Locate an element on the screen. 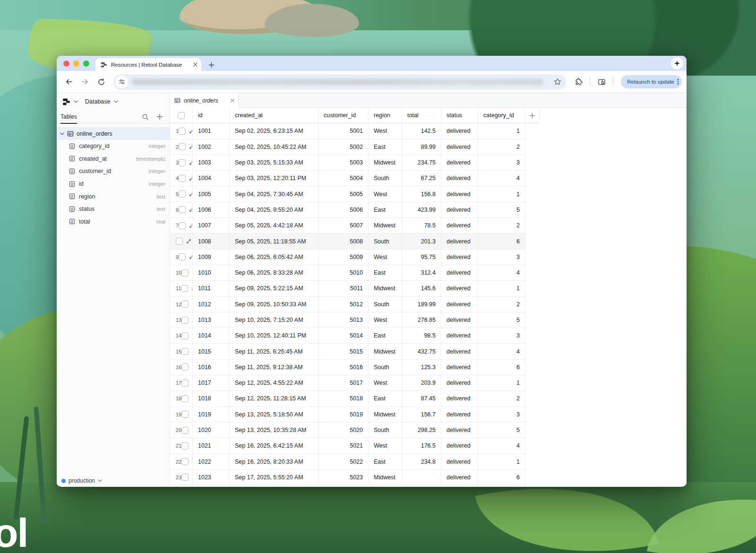  cell-customer-id: 5010 is located at coordinates (344, 273).